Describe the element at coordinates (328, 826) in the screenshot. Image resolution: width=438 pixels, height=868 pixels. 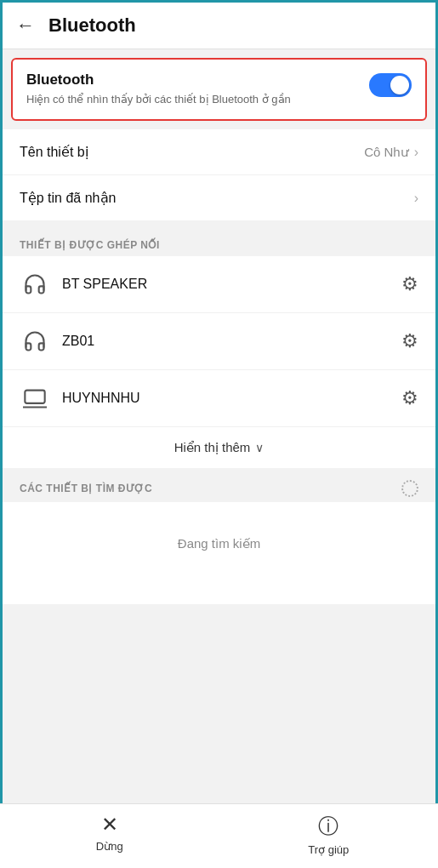
I see `help-icon: ⓘ` at that location.